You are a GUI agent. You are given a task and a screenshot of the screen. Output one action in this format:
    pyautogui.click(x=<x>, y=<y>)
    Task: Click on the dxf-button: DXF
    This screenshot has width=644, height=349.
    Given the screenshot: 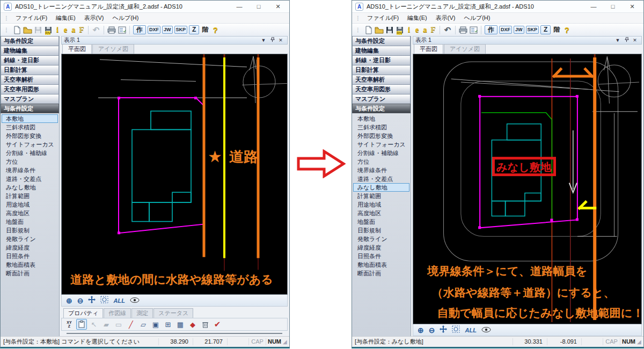 What is the action you would take?
    pyautogui.click(x=506, y=30)
    